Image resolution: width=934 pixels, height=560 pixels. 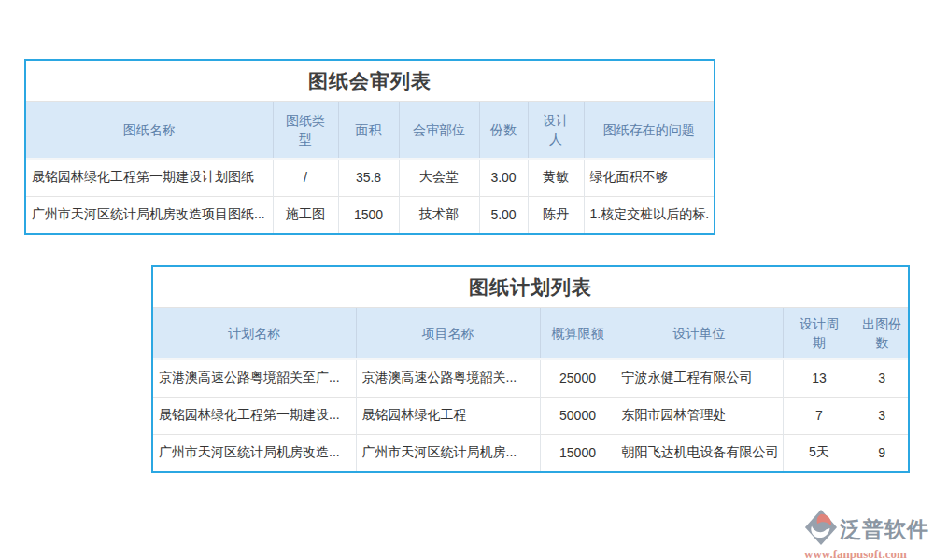 What do you see at coordinates (305, 131) in the screenshot?
I see `col-header-drawing-type: 图纸类 型` at bounding box center [305, 131].